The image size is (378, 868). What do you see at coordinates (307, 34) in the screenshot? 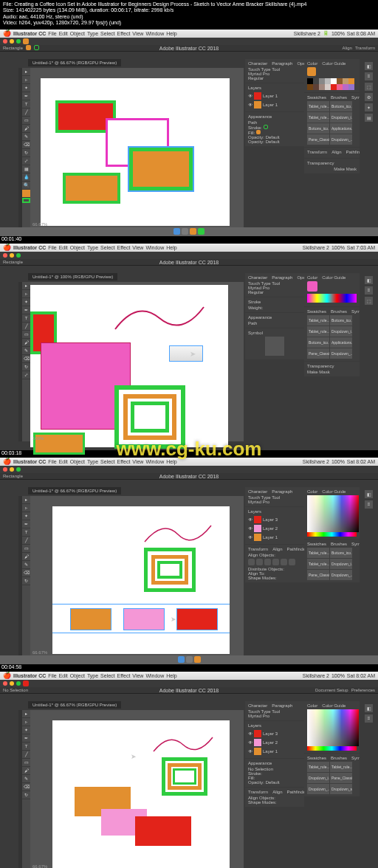
I see `topbar-skillshare: Skillshare 2` at bounding box center [307, 34].